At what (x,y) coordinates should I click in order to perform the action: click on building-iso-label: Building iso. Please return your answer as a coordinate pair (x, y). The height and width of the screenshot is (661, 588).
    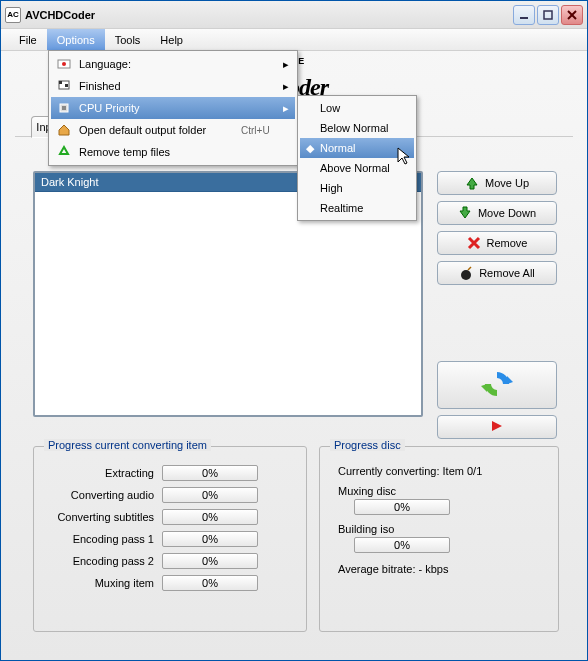
    Looking at the image, I should click on (443, 529).